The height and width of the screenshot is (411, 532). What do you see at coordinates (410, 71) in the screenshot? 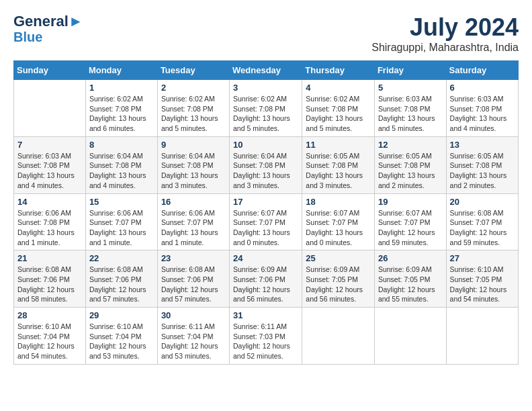
I see `day-header-friday: Friday` at bounding box center [410, 71].